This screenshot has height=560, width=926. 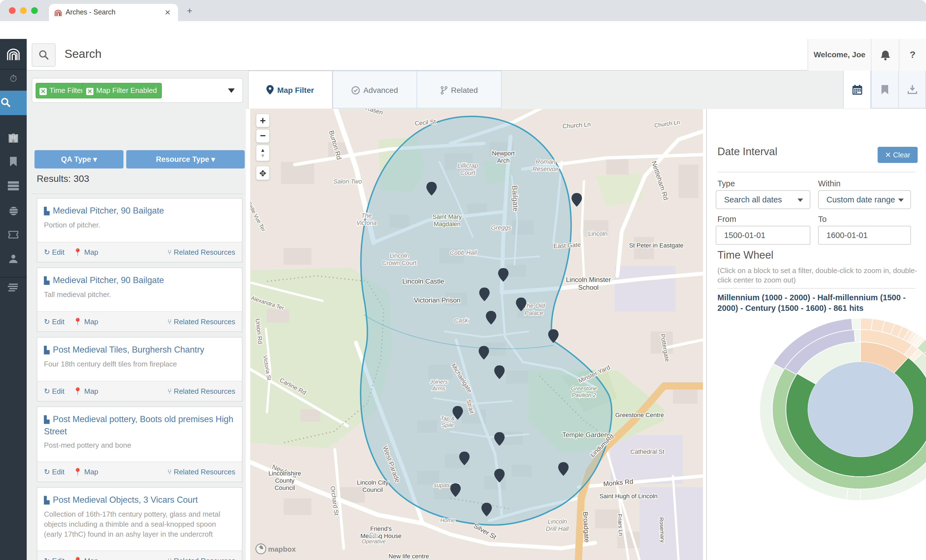 What do you see at coordinates (14, 293) in the screenshot?
I see `sidebar-item-menu` at bounding box center [14, 293].